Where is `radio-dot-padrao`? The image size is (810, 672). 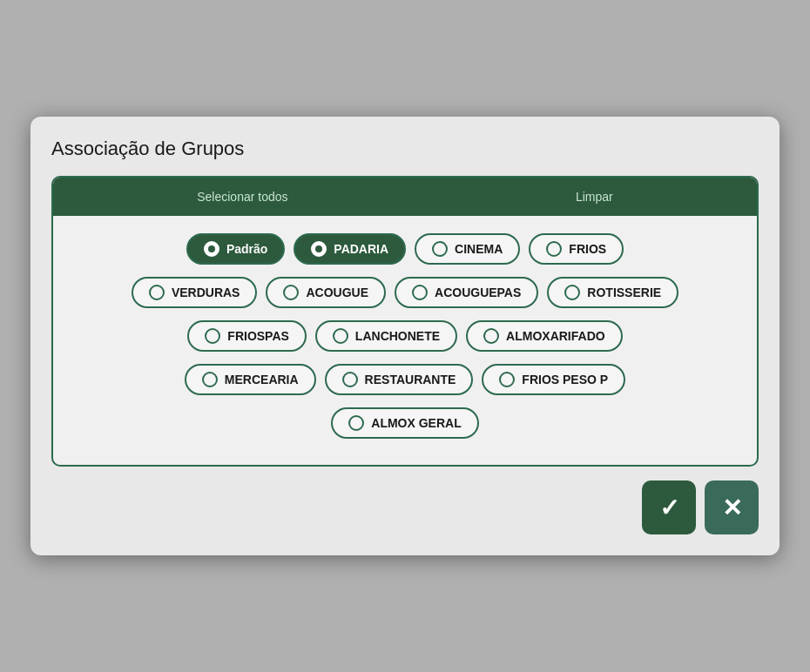
radio-dot-padrao is located at coordinates (212, 249).